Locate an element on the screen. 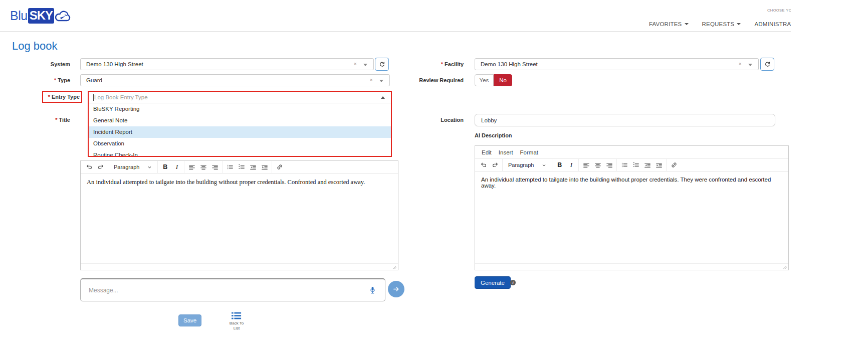 Image resolution: width=868 pixels, height=337 pixels. facility-select-value: Demo 130 High Street is located at coordinates (509, 64).